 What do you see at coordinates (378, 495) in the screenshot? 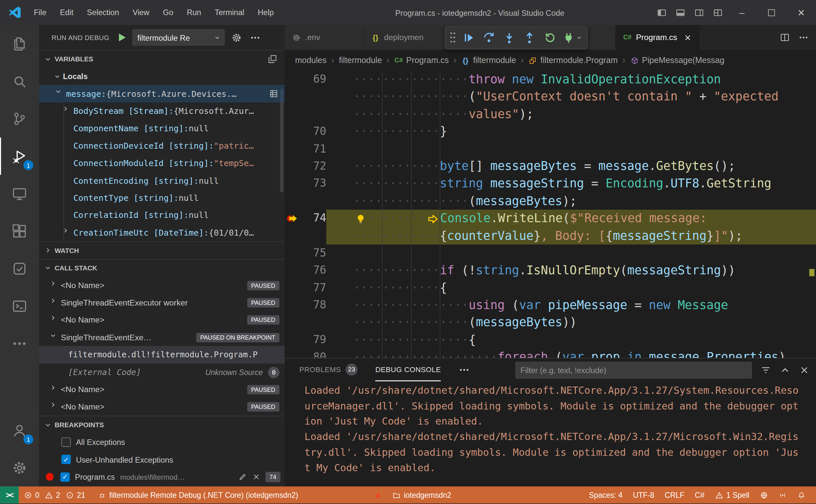
I see `flame-status` at bounding box center [378, 495].